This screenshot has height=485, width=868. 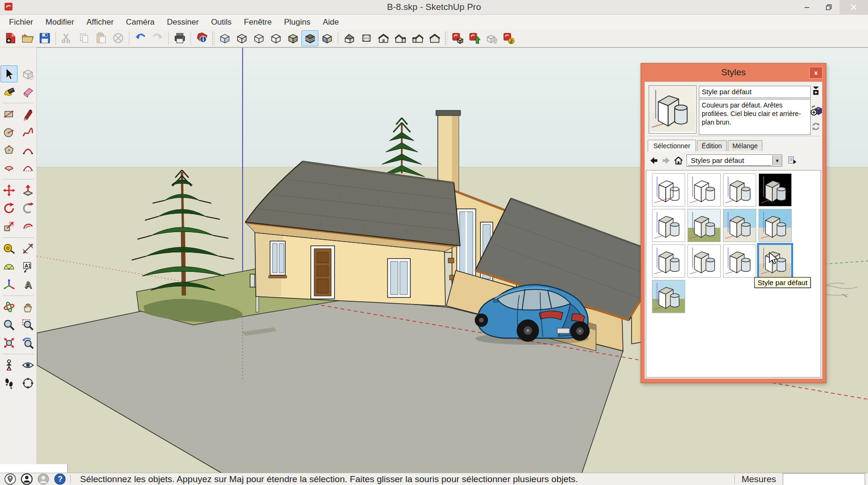 I want to click on user-icon, so click(x=27, y=479).